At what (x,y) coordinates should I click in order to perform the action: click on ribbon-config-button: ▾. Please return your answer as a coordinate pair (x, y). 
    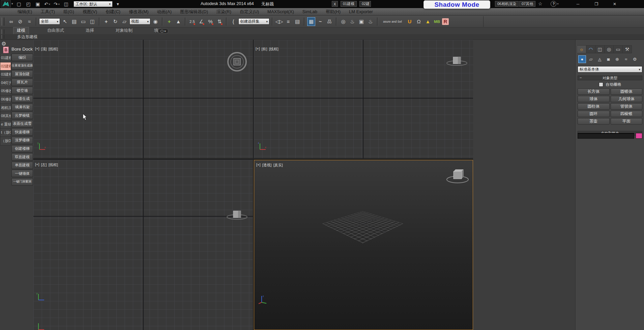
    Looking at the image, I should click on (163, 31).